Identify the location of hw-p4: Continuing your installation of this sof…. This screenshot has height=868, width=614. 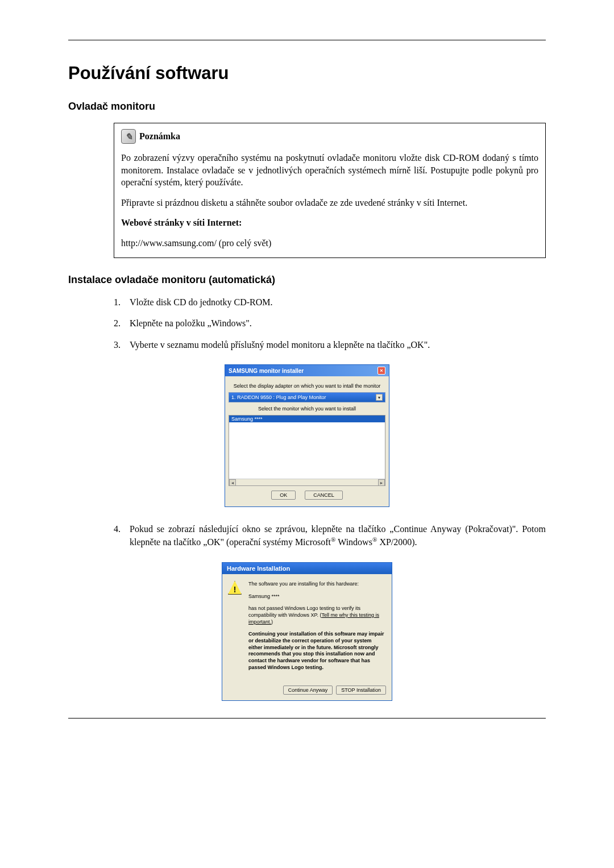
(317, 651).